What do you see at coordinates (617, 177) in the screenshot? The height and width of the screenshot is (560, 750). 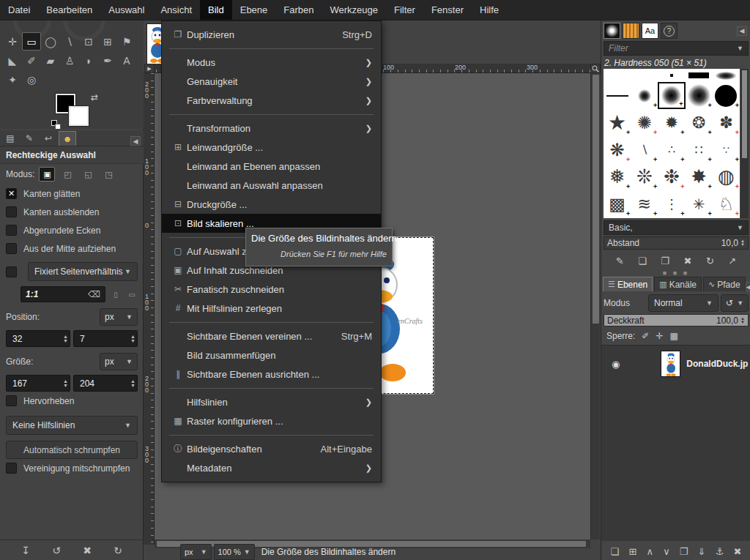 I see `brush-cell-01: ❅+` at bounding box center [617, 177].